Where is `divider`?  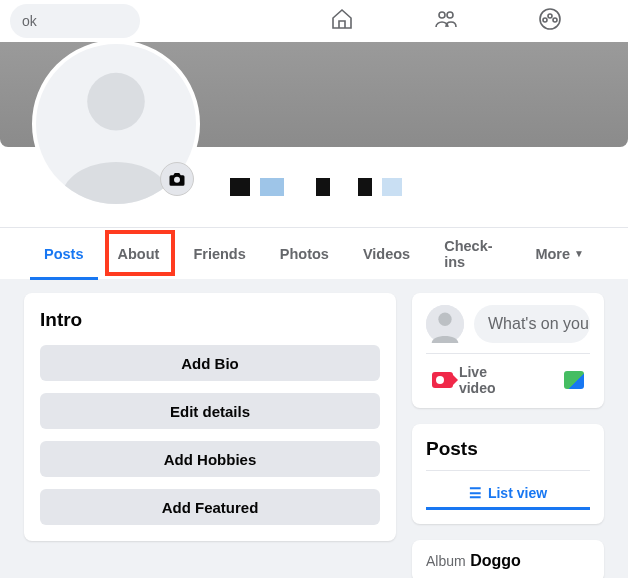
divider is located at coordinates (508, 354).